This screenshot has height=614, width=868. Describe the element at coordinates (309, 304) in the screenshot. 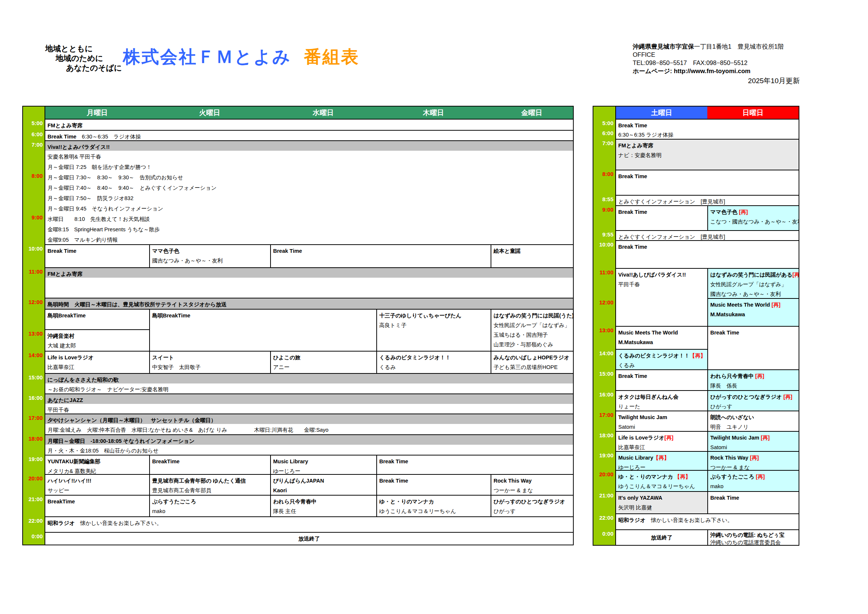

I see `program-text-line: 島唄時間 火曜日～木曜日は、豊見城市役所サテライトスタジオから放送` at that location.